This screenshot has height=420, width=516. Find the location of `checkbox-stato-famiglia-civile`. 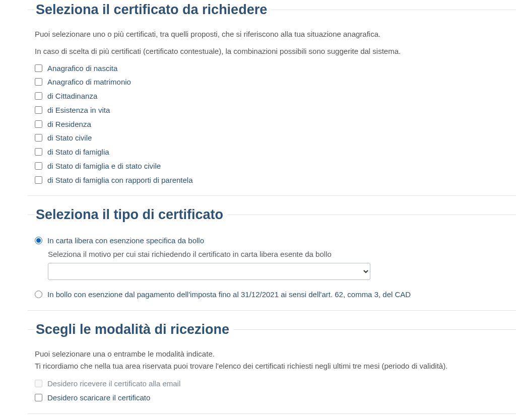

checkbox-stato-famiglia-civile is located at coordinates (38, 166).